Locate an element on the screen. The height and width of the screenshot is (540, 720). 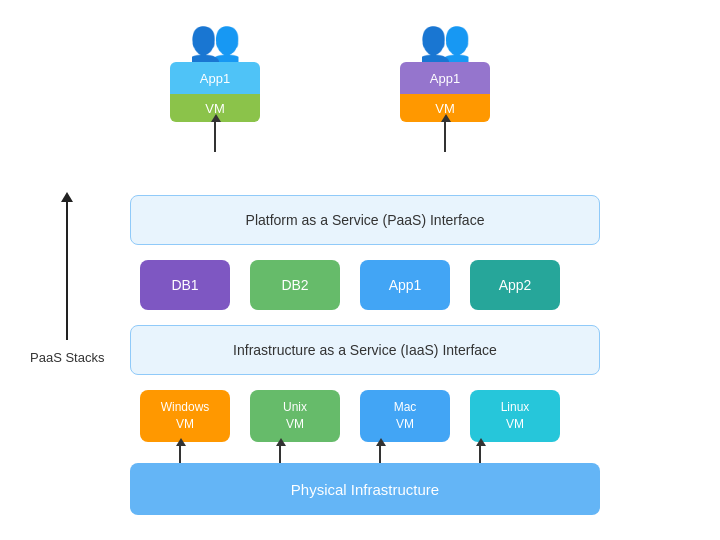
linux-vm-block: Linux VM is located at coordinates (515, 416).